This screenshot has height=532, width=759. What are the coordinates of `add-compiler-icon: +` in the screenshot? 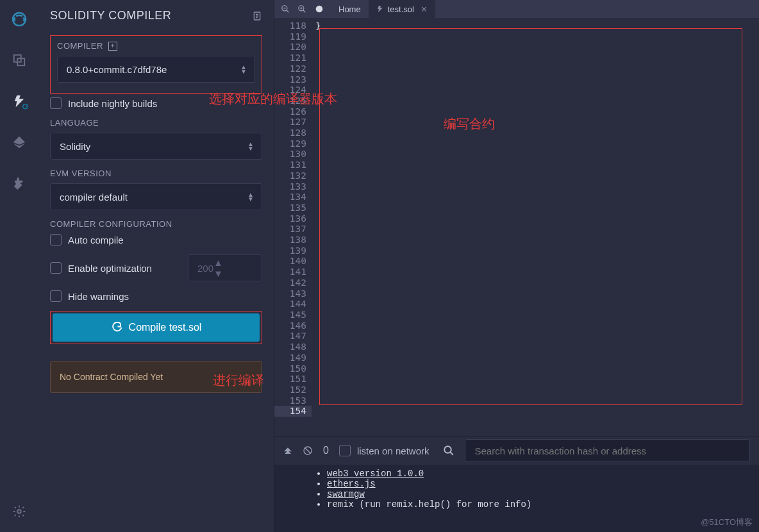 It's located at (113, 46).